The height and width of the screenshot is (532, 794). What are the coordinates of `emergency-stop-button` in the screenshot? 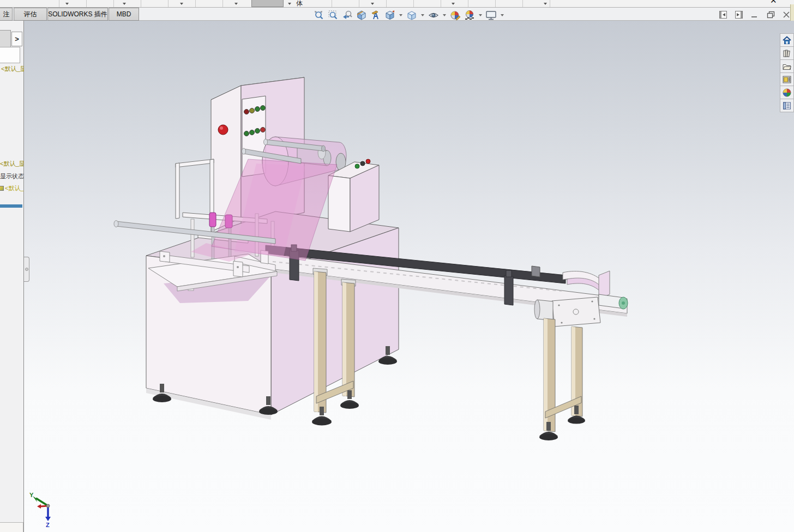 It's located at (223, 130).